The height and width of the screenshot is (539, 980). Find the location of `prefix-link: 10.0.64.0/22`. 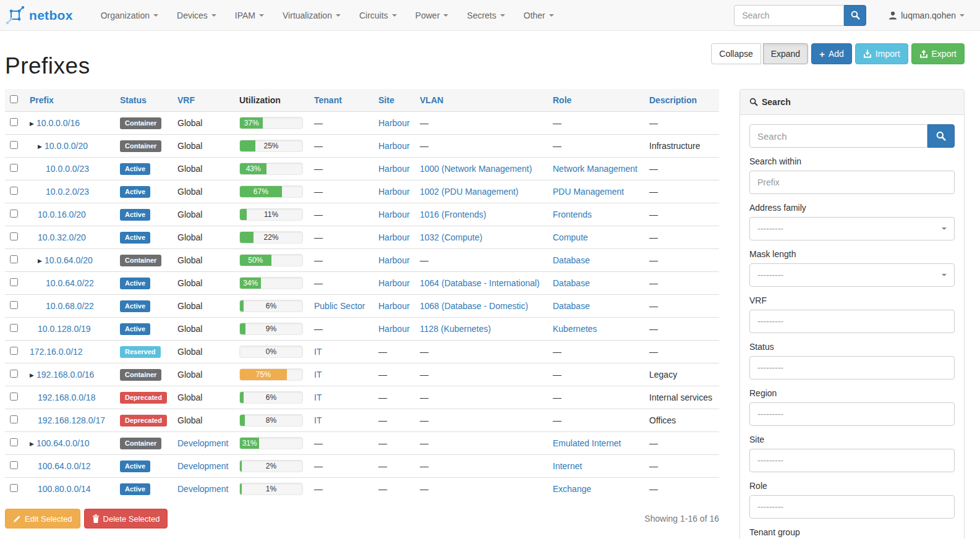

prefix-link: 10.0.64.0/22 is located at coordinates (70, 283).